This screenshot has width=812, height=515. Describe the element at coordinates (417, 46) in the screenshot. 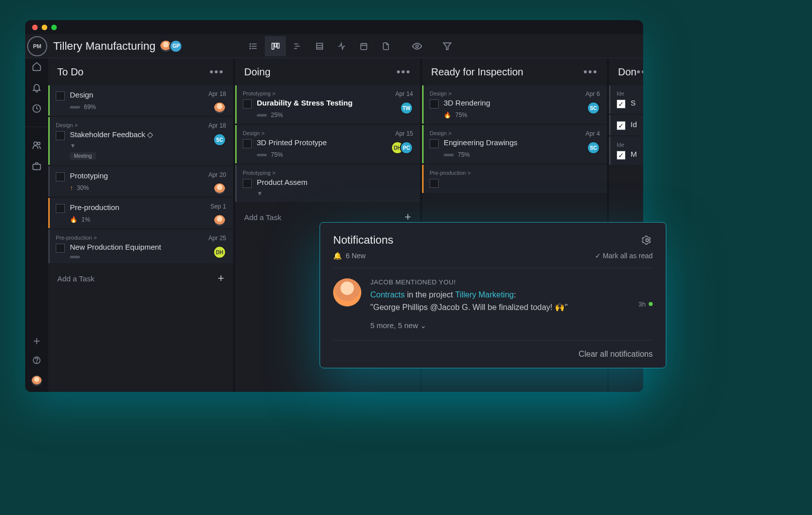

I see `visibility-icon` at that location.